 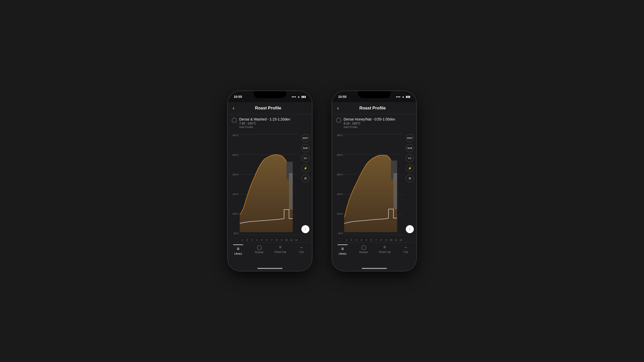 What do you see at coordinates (369, 123) in the screenshot?
I see `profile-info-2: Dense Honey/Nat - 0:55-1:05dev 8:19 · 24…` at bounding box center [369, 123].